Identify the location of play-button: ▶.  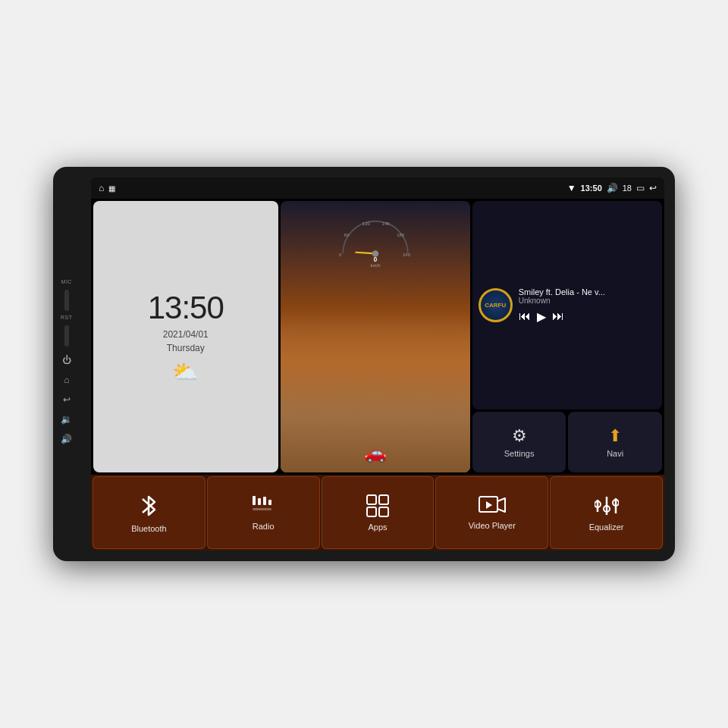
(541, 317).